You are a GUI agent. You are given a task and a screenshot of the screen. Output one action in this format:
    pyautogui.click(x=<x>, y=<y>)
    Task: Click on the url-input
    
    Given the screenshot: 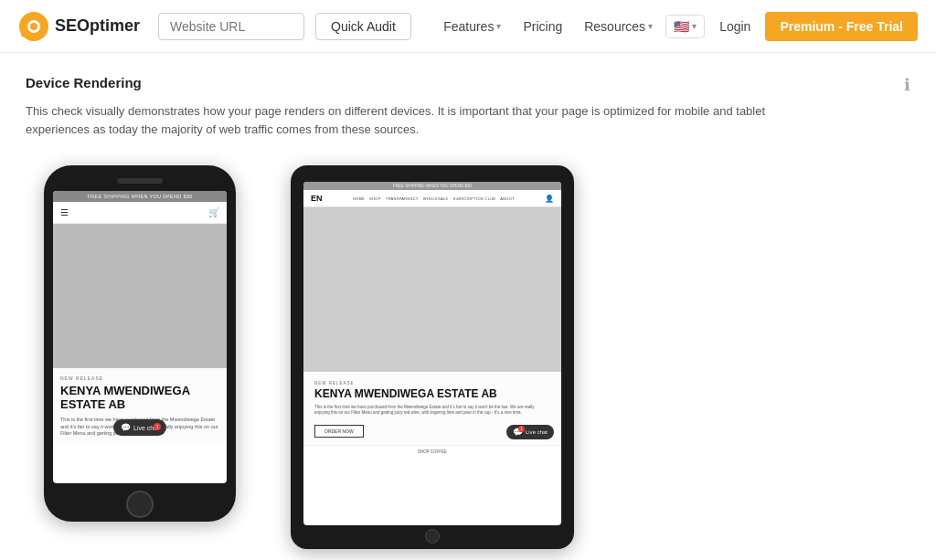 What is the action you would take?
    pyautogui.click(x=231, y=26)
    